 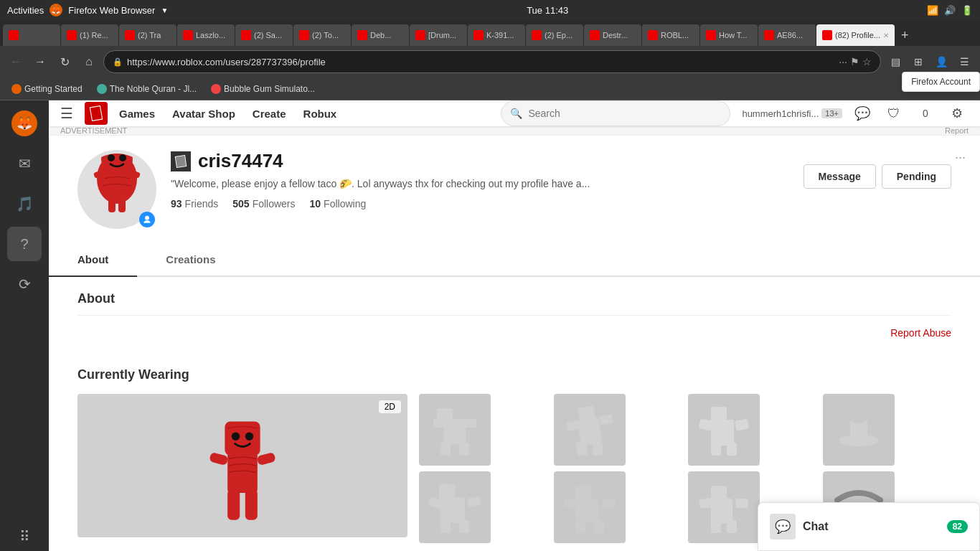 What do you see at coordinates (839, 176) in the screenshot?
I see `message-button: Message` at bounding box center [839, 176].